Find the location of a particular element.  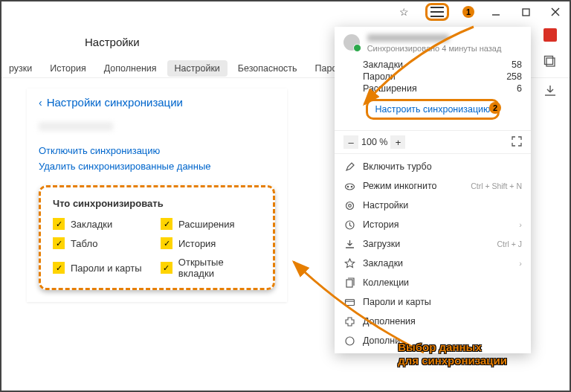

zoom-out-button: – is located at coordinates (351, 142).